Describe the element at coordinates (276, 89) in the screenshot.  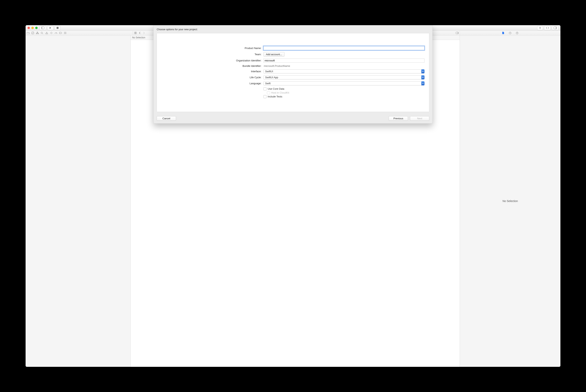
I see `use-core-data-label: Use Core Data` at that location.